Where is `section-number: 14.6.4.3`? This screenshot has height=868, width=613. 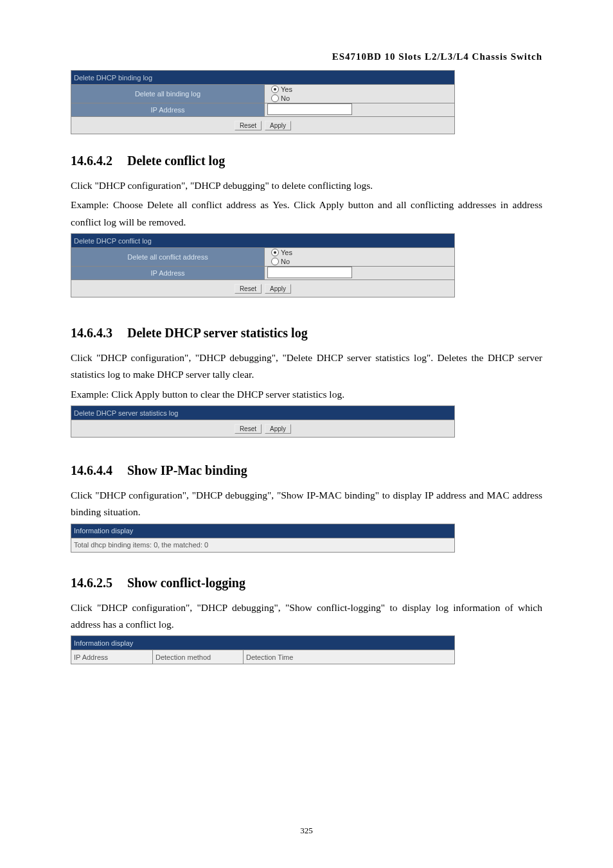
section-number: 14.6.4.3 is located at coordinates (91, 333).